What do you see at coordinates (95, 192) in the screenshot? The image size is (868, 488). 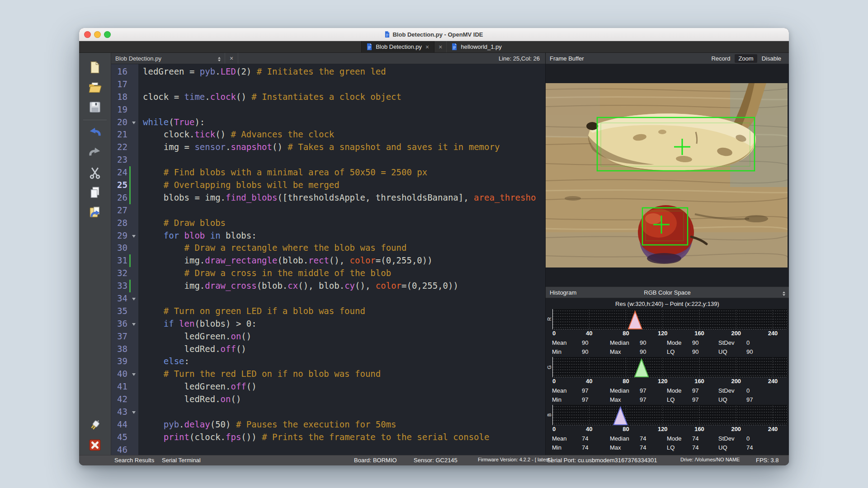 I see `copy-button` at bounding box center [95, 192].